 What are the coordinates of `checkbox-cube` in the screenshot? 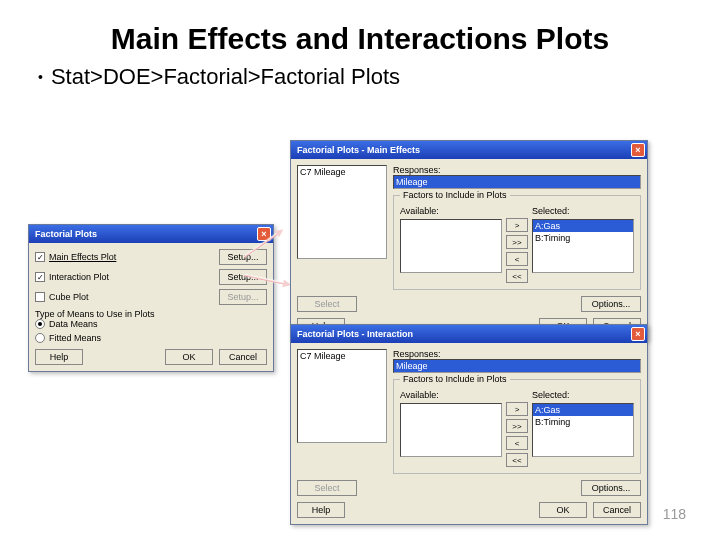 It's located at (40, 297).